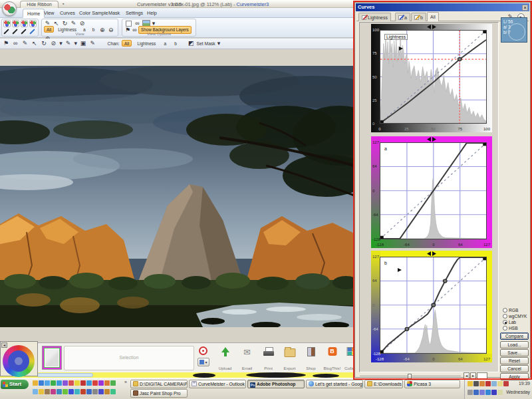 This screenshot has width=532, height=399. What do you see at coordinates (146, 43) in the screenshot?
I see `chan-chip-lightness: Lightness` at bounding box center [146, 43].